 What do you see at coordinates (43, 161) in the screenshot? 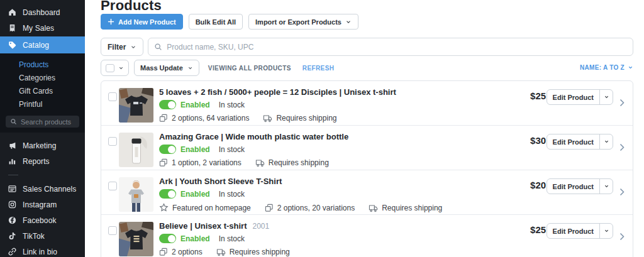
I see `sidebar-item-reports: Reports` at bounding box center [43, 161].